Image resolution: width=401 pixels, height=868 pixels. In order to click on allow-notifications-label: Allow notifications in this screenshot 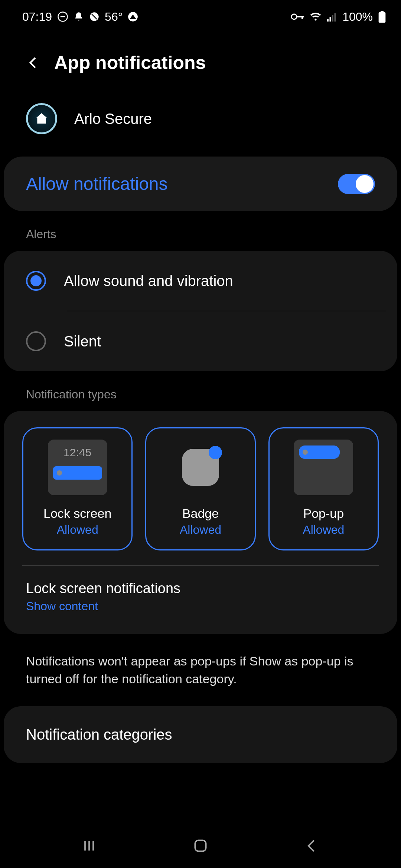, I will do `click(97, 184)`.